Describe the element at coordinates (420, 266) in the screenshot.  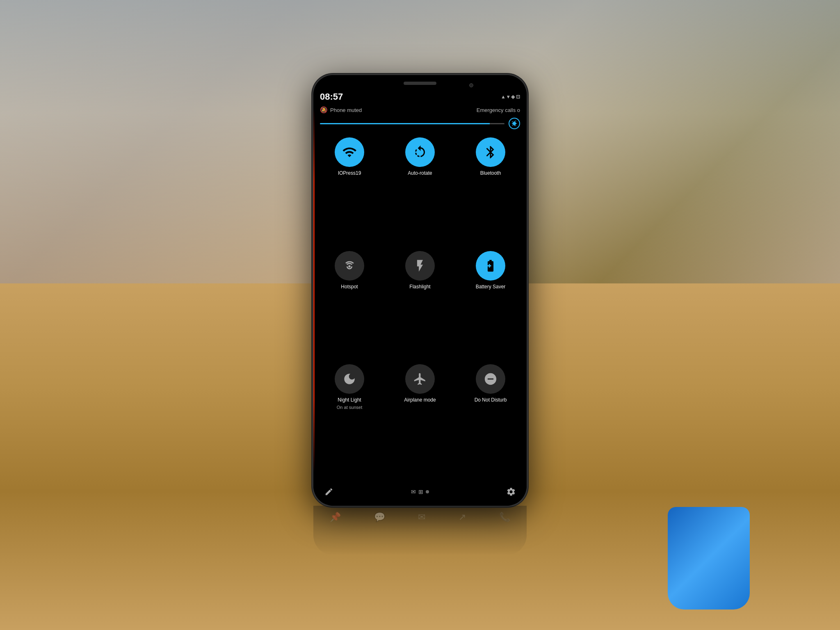
I see `flashlight-icon` at that location.